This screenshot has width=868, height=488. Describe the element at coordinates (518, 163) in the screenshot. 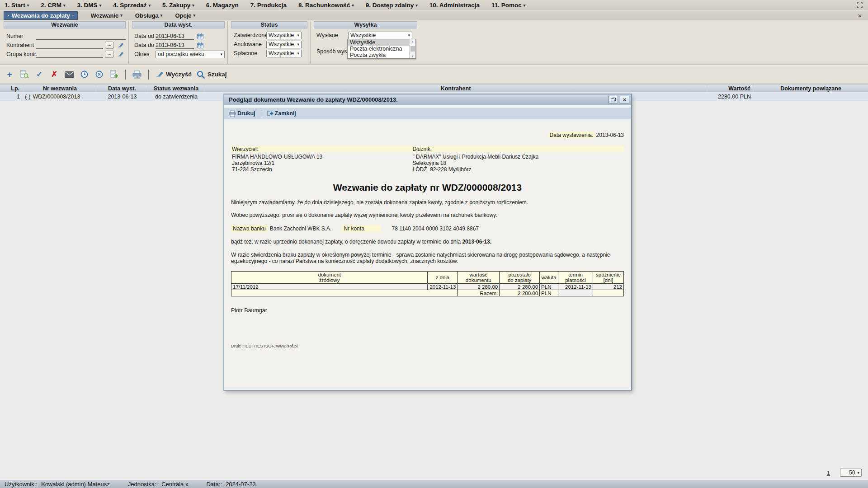

I see `debtor-address: " DARMAX" Usługi i Produkcja Mebli Dariu…` at that location.